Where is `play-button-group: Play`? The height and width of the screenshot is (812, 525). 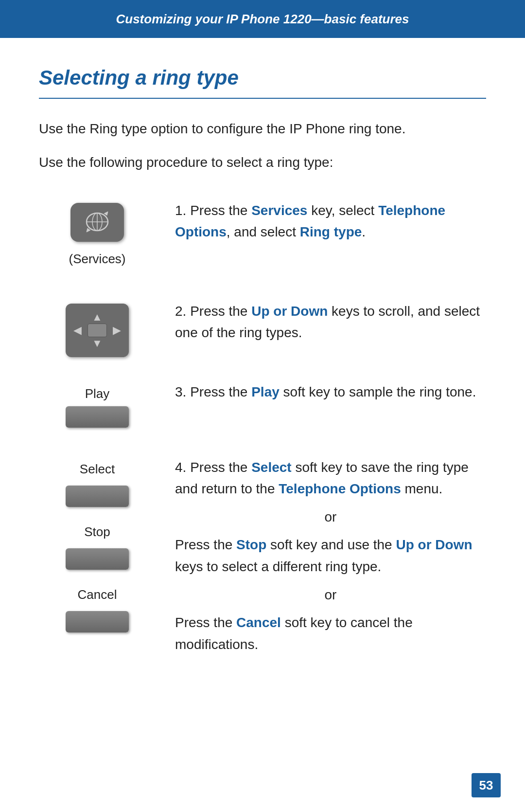 play-button-group: Play is located at coordinates (97, 406).